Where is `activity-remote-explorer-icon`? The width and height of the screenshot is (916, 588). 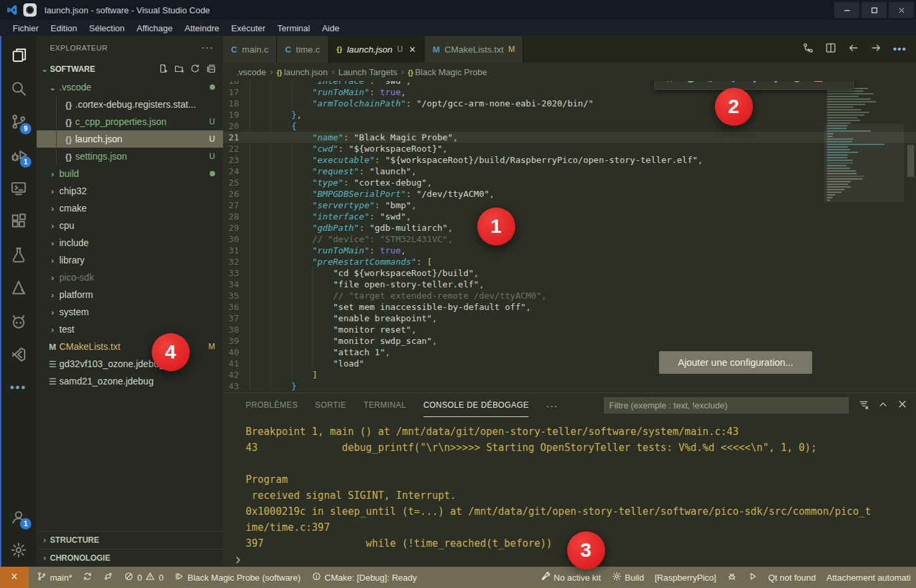 activity-remote-explorer-icon is located at coordinates (19, 188).